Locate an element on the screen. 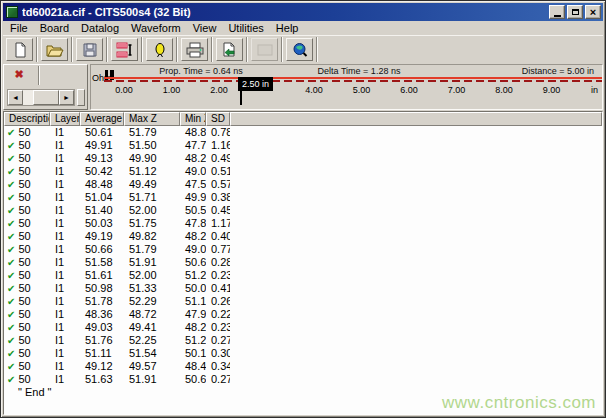  table-row: ✔50I150.4251.1249.040.51 is located at coordinates (303, 172).